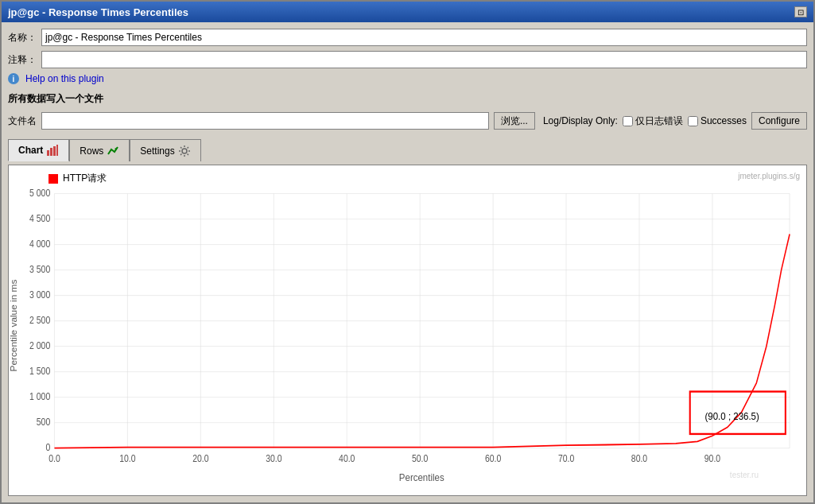 The width and height of the screenshot is (815, 504). Describe the element at coordinates (113, 151) in the screenshot. I see `rows-tab-icon` at that location.